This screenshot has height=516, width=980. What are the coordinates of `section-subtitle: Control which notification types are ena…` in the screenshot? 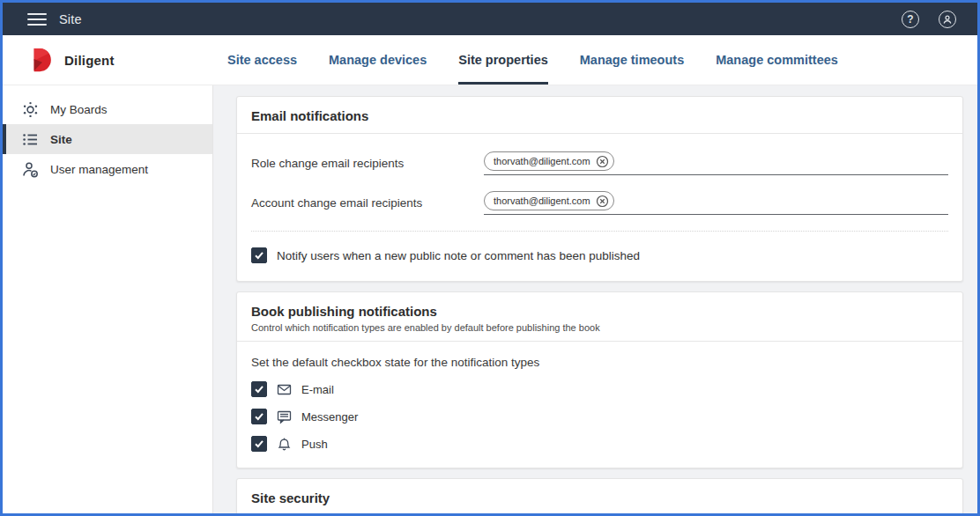 It's located at (599, 328).